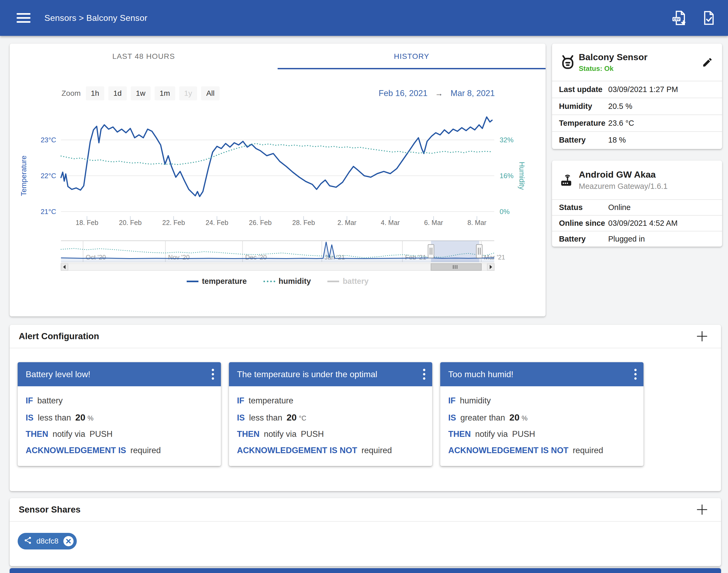  What do you see at coordinates (278, 56) in the screenshot?
I see `chart-tabs: LAST 48 HOURS HISTORY` at bounding box center [278, 56].